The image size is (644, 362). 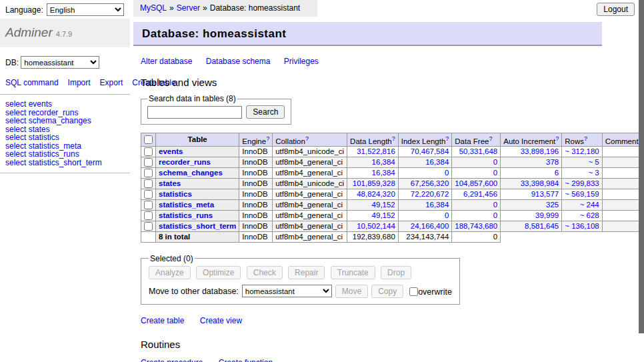 I want to click on auto-increment-link: 325, so click(x=552, y=205).